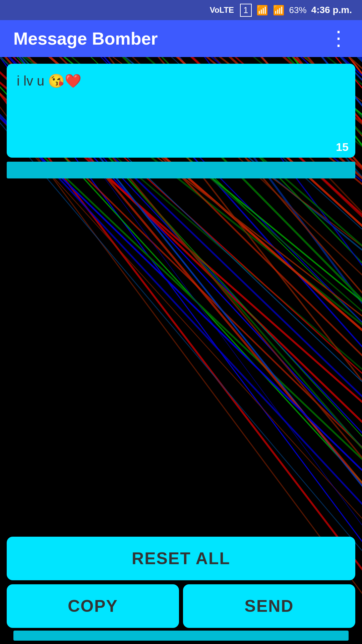 The height and width of the screenshot is (644, 362). What do you see at coordinates (279, 10) in the screenshot?
I see `signal-bars: 📶` at bounding box center [279, 10].